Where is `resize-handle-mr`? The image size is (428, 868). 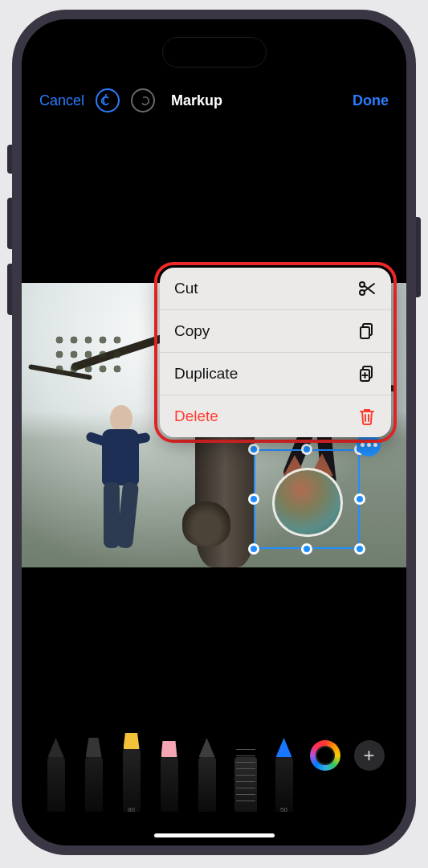
resize-handle-mr is located at coordinates (360, 499).